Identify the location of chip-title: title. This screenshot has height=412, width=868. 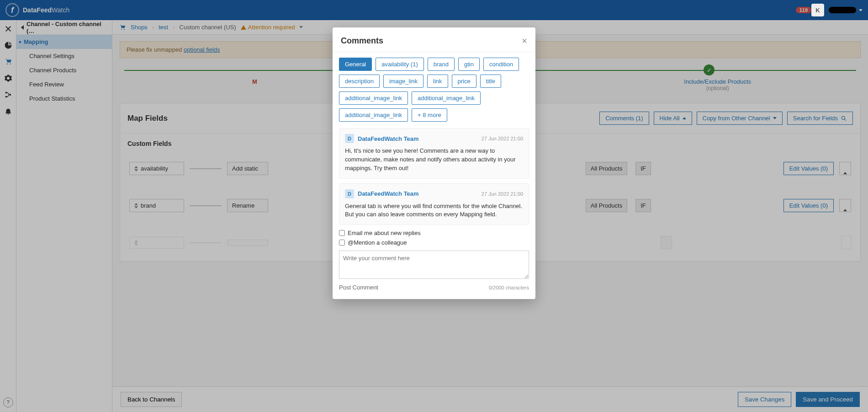
(491, 81).